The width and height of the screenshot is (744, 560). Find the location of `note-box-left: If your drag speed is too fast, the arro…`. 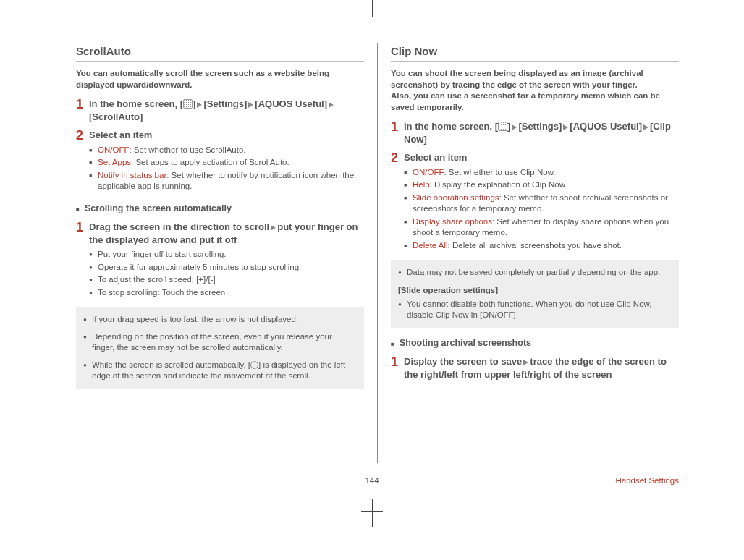

note-box-left: If your drag speed is too fast, the arro… is located at coordinates (220, 348).